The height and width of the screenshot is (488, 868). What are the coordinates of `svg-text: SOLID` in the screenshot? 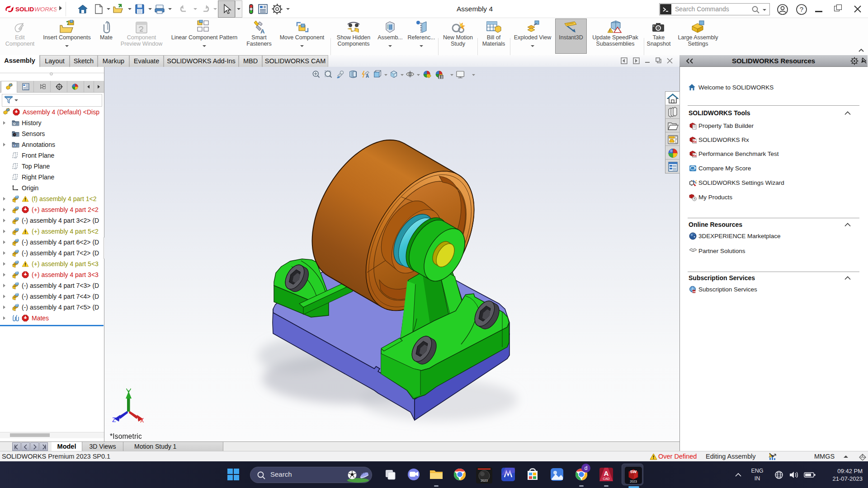 It's located at (25, 9).